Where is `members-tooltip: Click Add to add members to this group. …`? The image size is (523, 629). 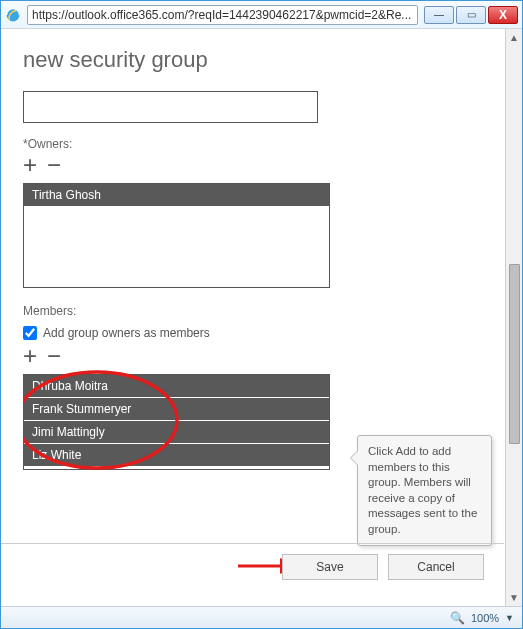 members-tooltip: Click Add to add members to this group. … is located at coordinates (424, 490).